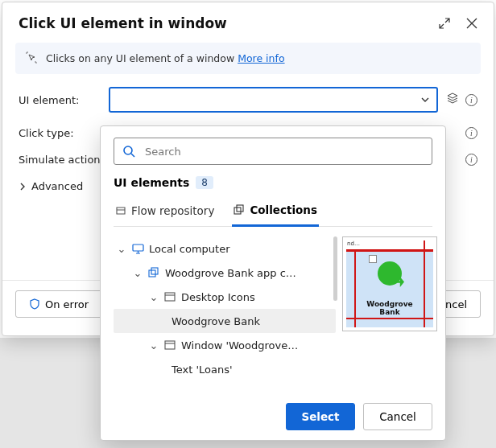 The width and height of the screenshot is (496, 448). What do you see at coordinates (320, 417) in the screenshot?
I see `select-button: Select` at bounding box center [320, 417].